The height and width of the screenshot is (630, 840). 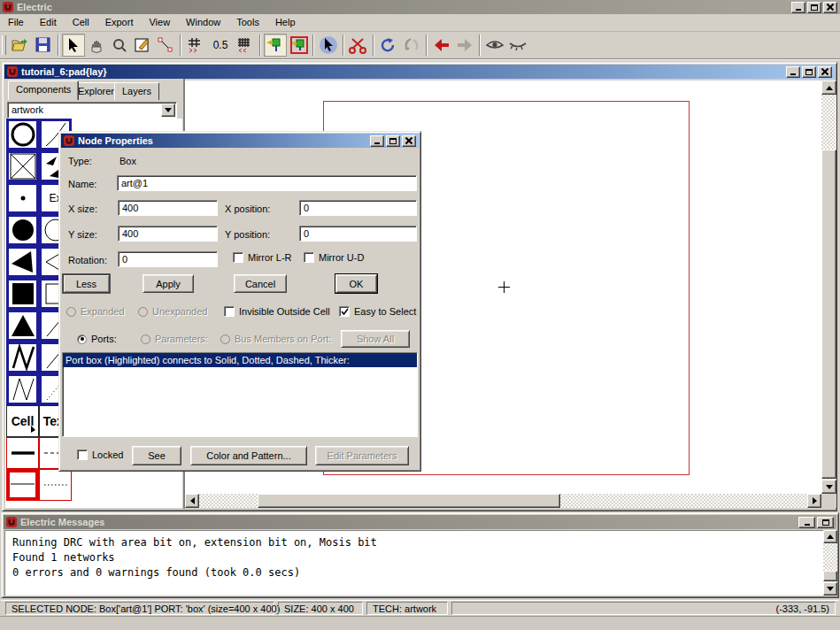 I want to click on arrow-down-icon, so click(x=830, y=589).